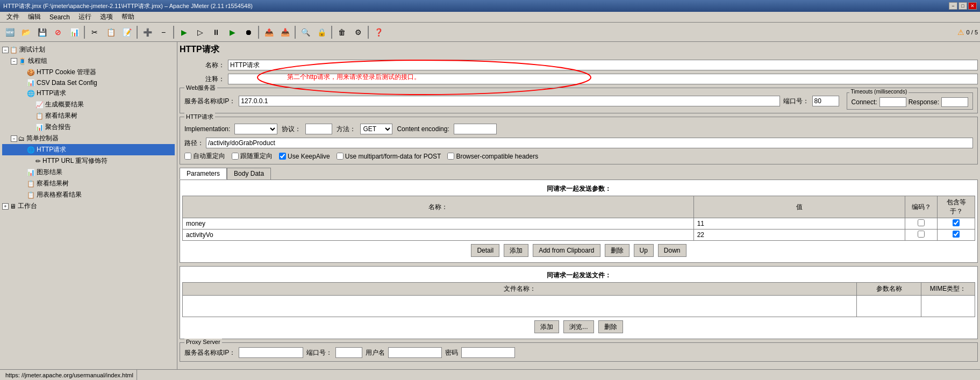 This screenshot has height=380, width=980. Describe the element at coordinates (88, 206) in the screenshot. I see `sidebar-item-workbench: + 🖥 工作台` at that location.